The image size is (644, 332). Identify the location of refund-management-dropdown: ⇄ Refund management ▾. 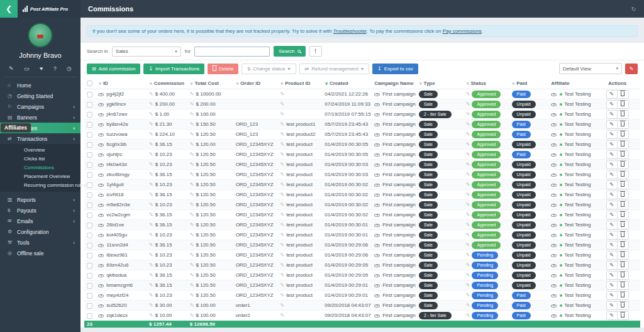
(335, 69).